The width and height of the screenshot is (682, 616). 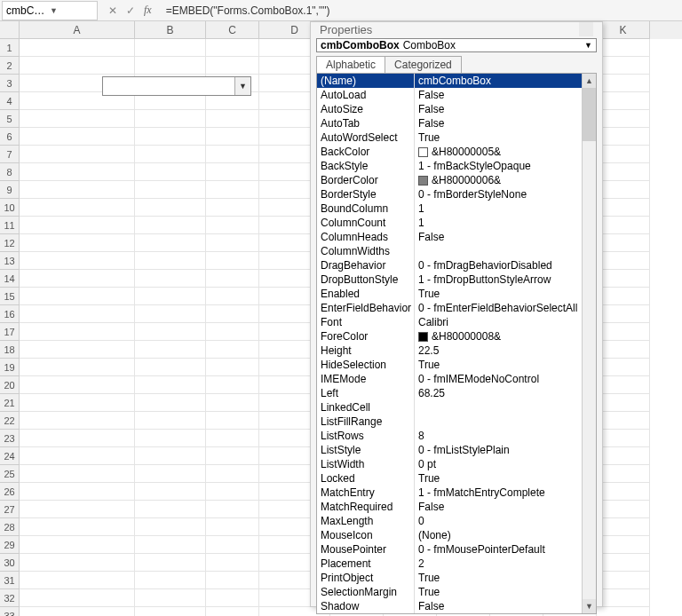 What do you see at coordinates (10, 279) in the screenshot?
I see `row-header: 14` at bounding box center [10, 279].